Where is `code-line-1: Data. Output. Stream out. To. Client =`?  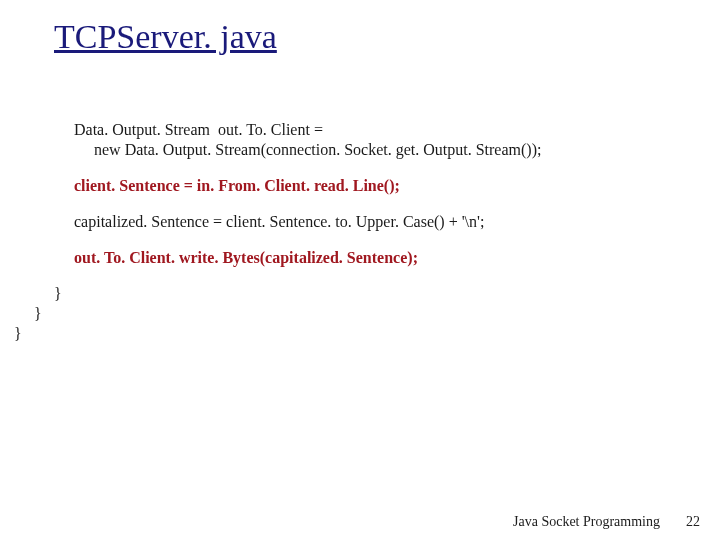
code-line-1: Data. Output. Stream out. To. Client = is located at coordinates (308, 130).